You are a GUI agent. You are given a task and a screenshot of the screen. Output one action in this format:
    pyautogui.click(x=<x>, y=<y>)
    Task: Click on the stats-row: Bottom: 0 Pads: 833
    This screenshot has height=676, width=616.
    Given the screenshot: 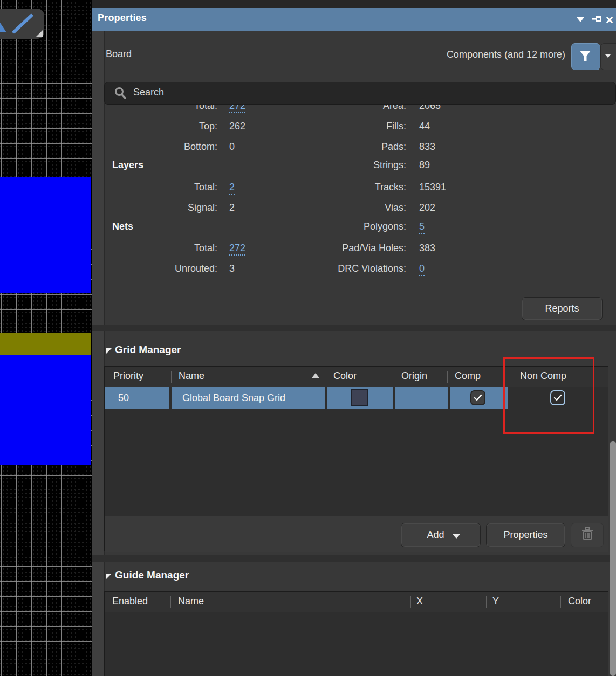 What is the action you would take?
    pyautogui.click(x=360, y=148)
    